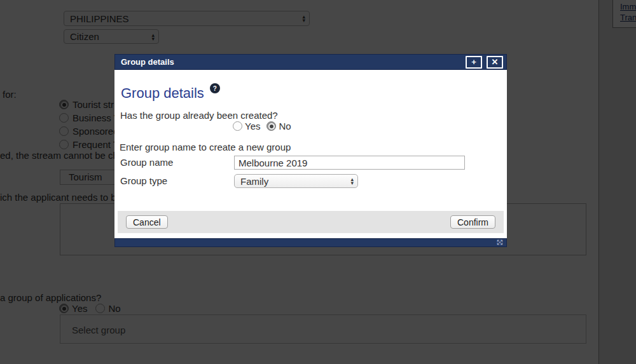 This screenshot has width=636, height=364. What do you see at coordinates (352, 181) in the screenshot?
I see `stepper-arrows-icon: ▴ ▾` at bounding box center [352, 181].